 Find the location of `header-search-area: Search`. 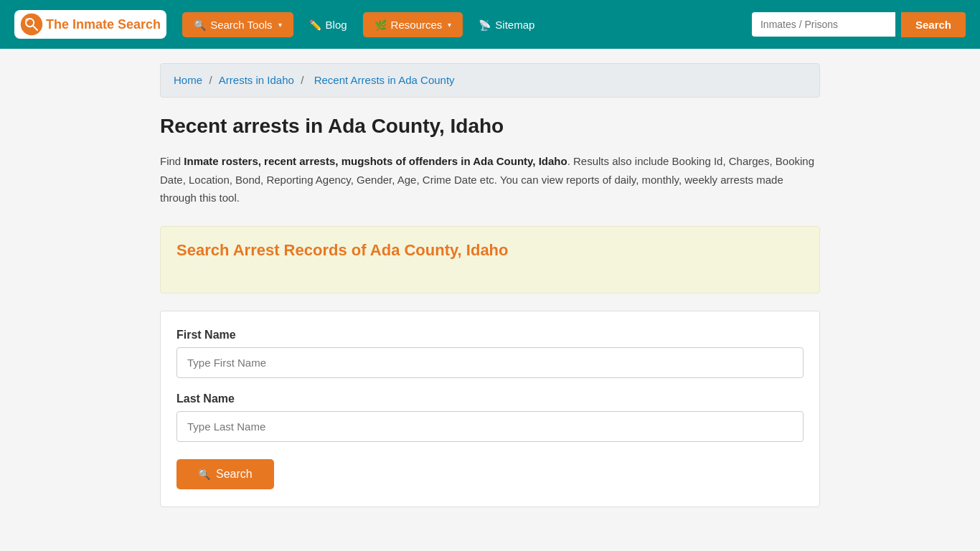

header-search-area: Search is located at coordinates (859, 24).